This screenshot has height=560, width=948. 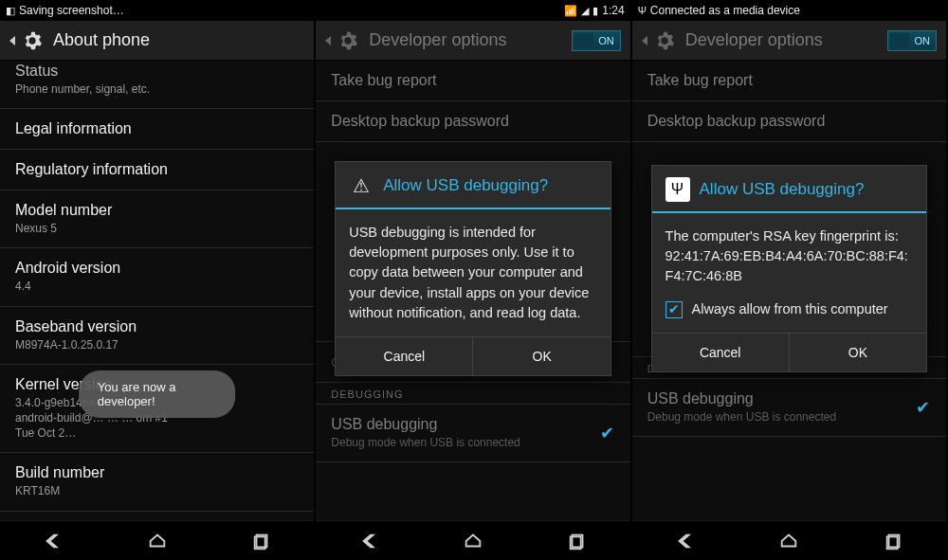 I want to click on save-icon: ◧, so click(x=10, y=11).